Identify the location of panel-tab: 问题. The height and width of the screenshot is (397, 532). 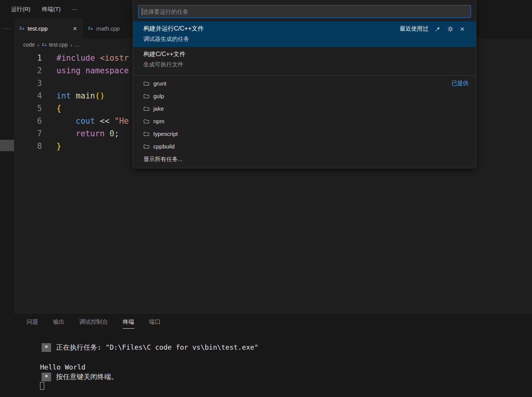
(32, 321).